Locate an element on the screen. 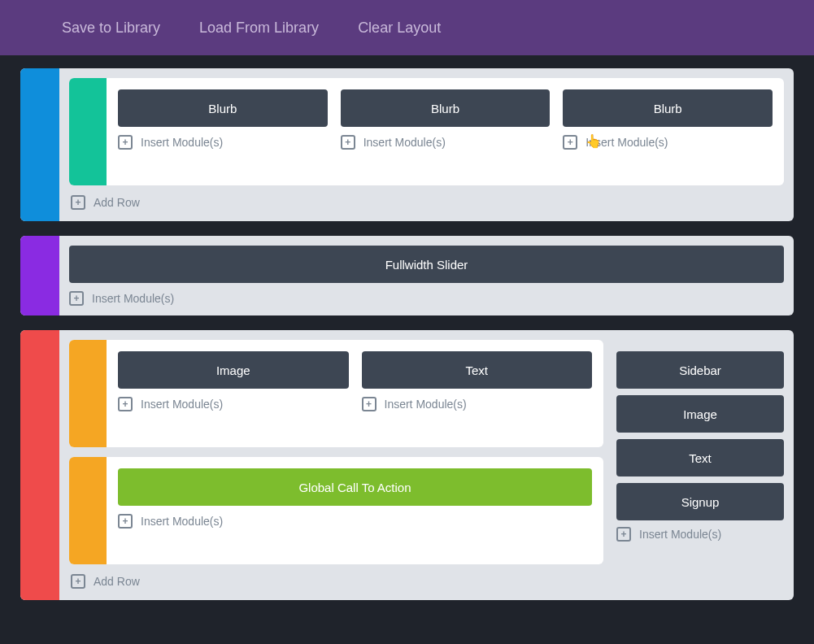  module-fullwidth-slider: Fullwidth Slider is located at coordinates (426, 264).